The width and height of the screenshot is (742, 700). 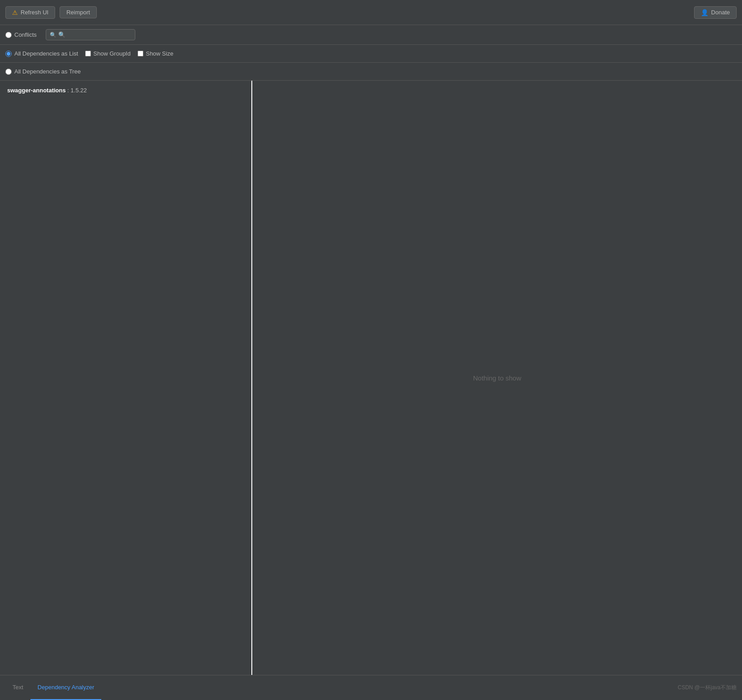 I want to click on search-input, so click(x=95, y=35).